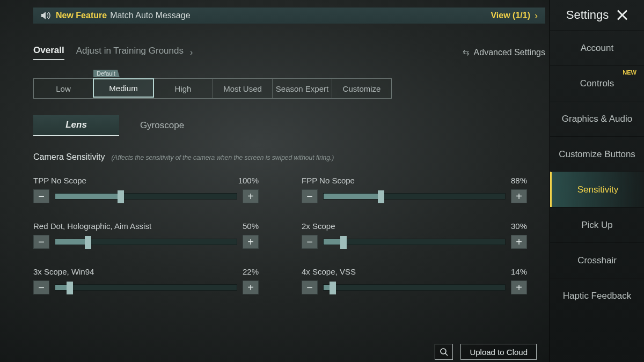 This screenshot has height=362, width=644. What do you see at coordinates (150, 16) in the screenshot?
I see `feature-message: Match Auto Message` at bounding box center [150, 16].